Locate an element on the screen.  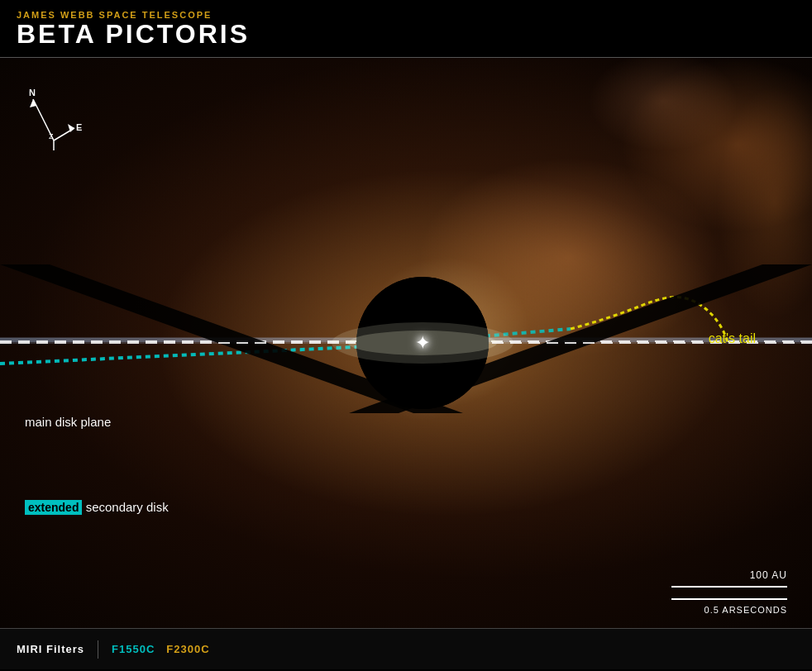
main-disk-label: main disk plane is located at coordinates (68, 421).